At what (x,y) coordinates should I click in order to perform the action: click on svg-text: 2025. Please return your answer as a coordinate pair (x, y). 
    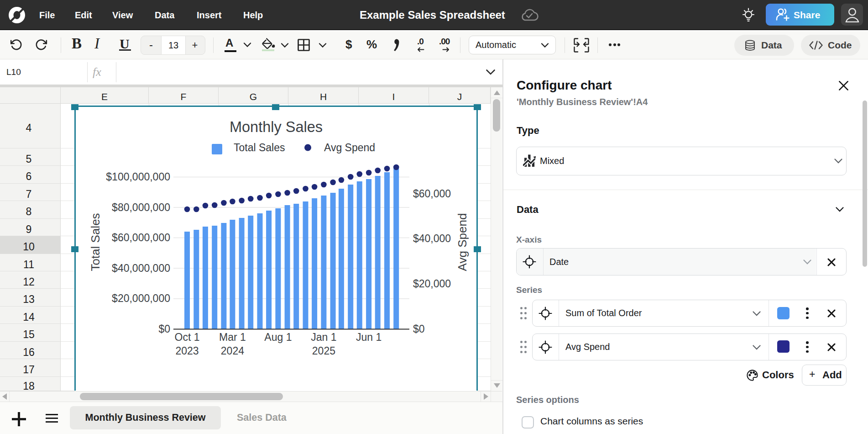
    Looking at the image, I should click on (324, 351).